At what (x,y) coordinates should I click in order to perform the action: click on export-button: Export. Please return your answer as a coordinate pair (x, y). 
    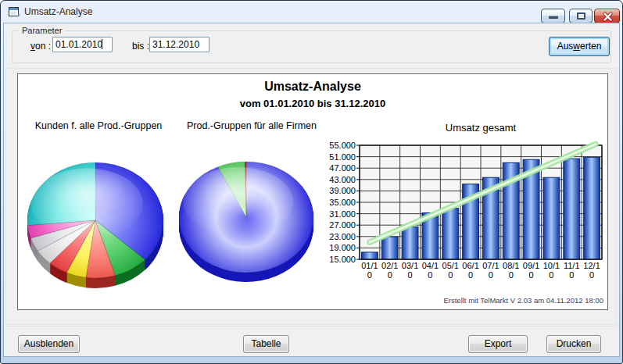
    Looking at the image, I should click on (498, 344).